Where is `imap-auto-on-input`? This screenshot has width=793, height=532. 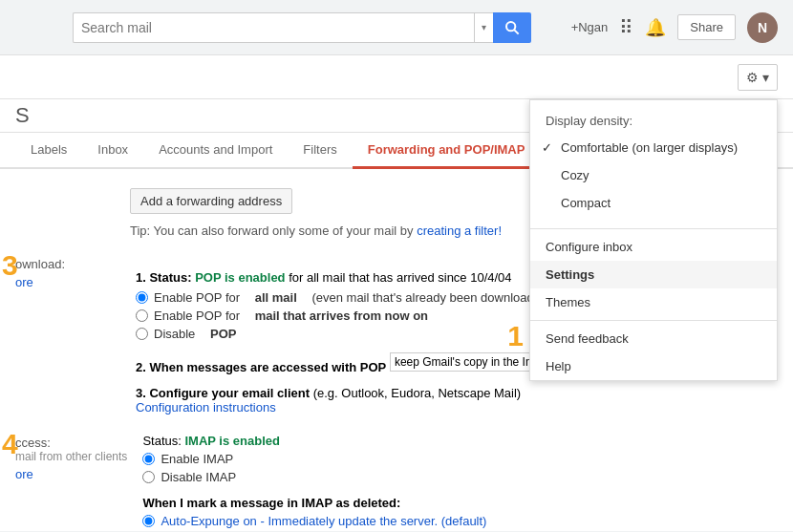 imap-auto-on-input is located at coordinates (149, 521).